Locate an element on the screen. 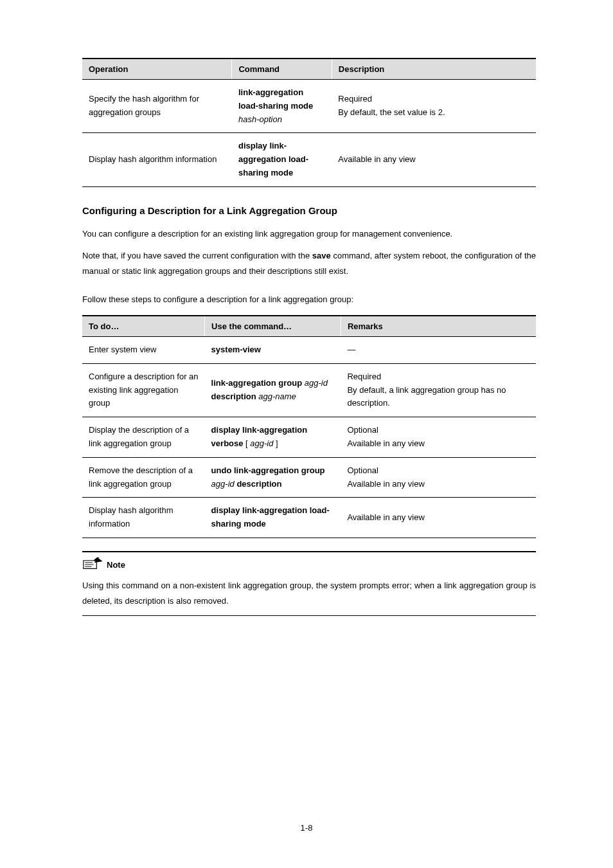 The image size is (613, 868). th-todo: To do… is located at coordinates (144, 327).